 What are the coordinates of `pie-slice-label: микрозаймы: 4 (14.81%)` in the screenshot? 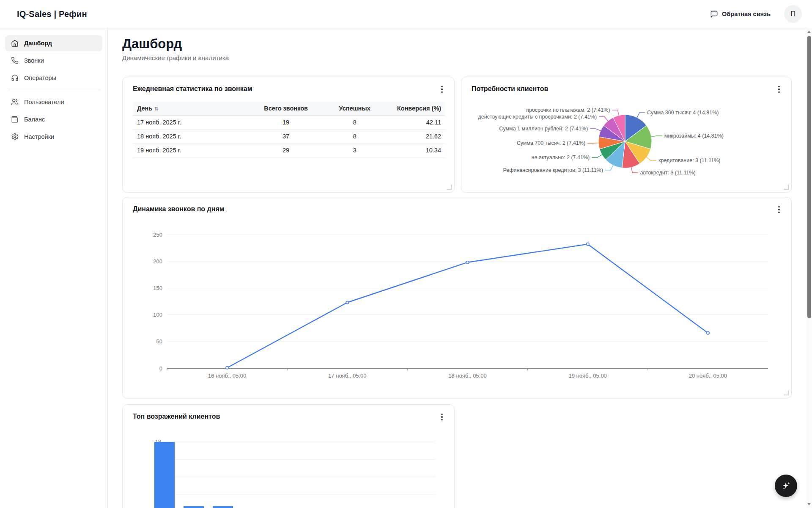 It's located at (694, 136).